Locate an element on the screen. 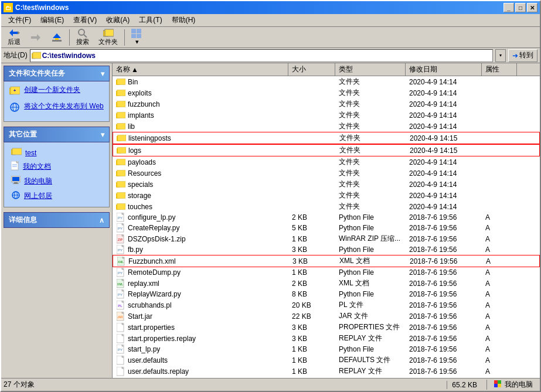 The width and height of the screenshot is (541, 392). sidebar-item-test: test is located at coordinates (56, 152).